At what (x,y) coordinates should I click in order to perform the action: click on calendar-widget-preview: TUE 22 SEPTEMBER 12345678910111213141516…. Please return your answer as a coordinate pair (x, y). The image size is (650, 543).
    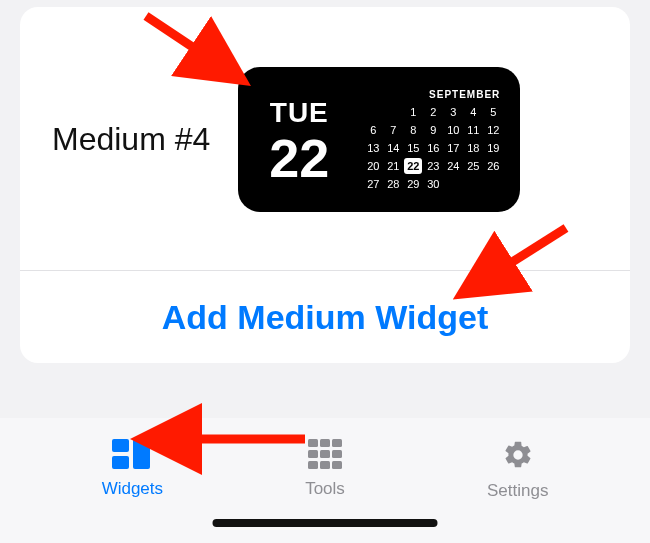
    Looking at the image, I should click on (379, 140).